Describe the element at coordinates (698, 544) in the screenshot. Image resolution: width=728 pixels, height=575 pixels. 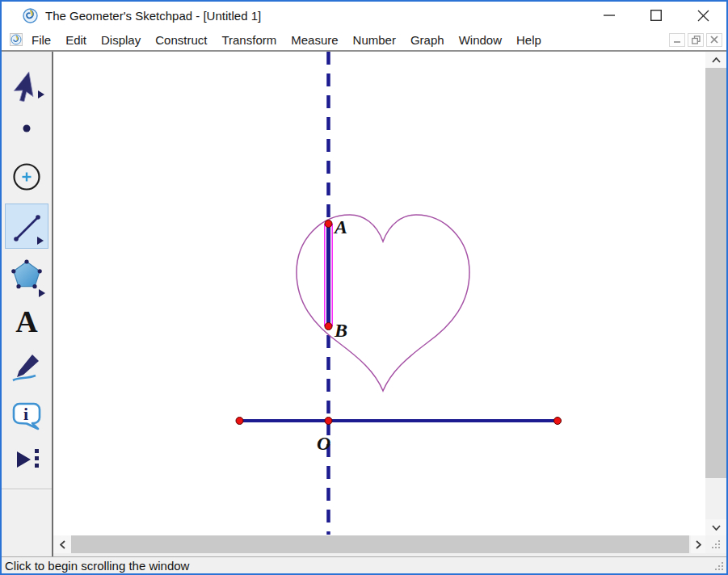
I see `scroll-right-button` at that location.